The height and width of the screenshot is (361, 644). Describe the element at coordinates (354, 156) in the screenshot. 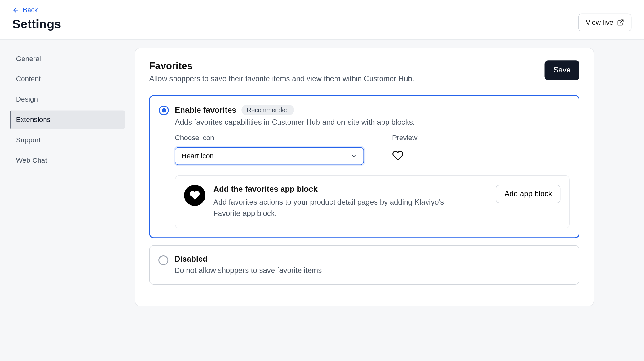

I see `chevron-down-icon` at that location.